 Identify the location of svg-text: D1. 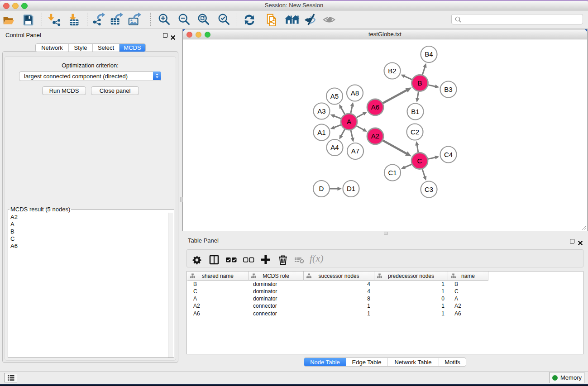
(351, 188).